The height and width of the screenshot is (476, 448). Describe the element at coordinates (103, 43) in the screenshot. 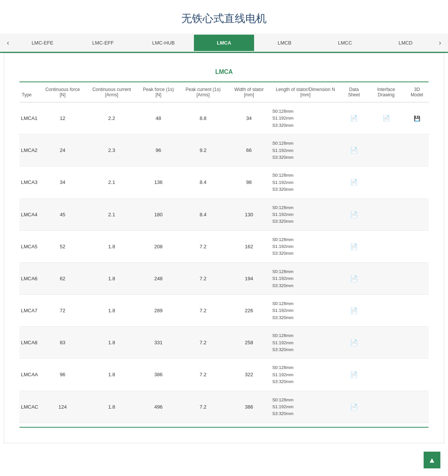

I see `tab-lmc-eff: LMC-EFF` at that location.